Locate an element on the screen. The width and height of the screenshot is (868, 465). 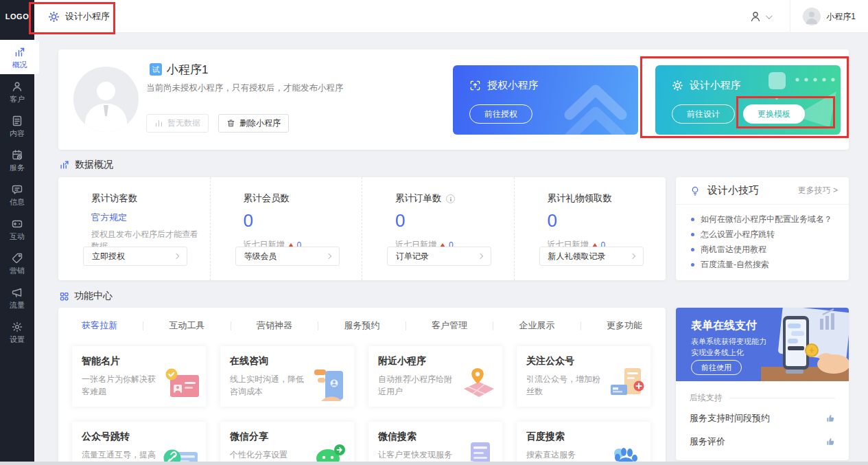
function-tabs: 获客拉新 互动工具 营销神器 服务预约 客户管理 企业展示 更多功能 is located at coordinates (362, 326).